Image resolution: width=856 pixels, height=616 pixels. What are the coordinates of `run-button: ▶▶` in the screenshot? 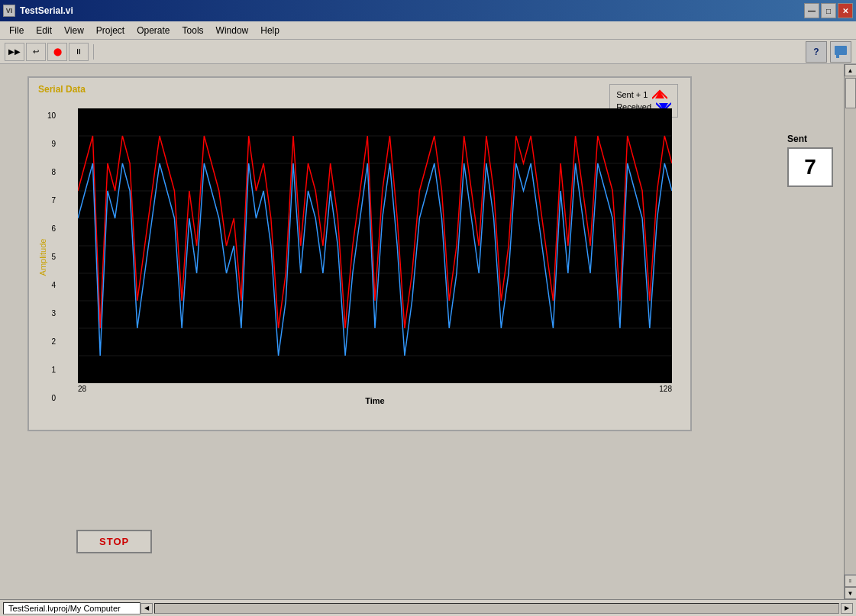 It's located at (15, 52).